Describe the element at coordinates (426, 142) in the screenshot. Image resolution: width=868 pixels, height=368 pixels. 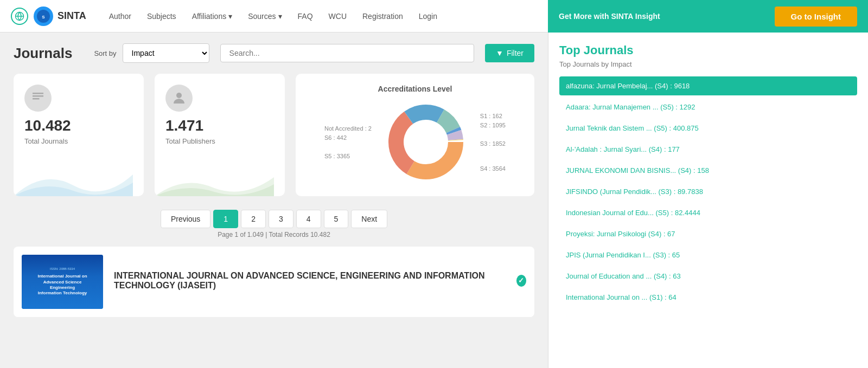
I see `donut-svg` at that location.